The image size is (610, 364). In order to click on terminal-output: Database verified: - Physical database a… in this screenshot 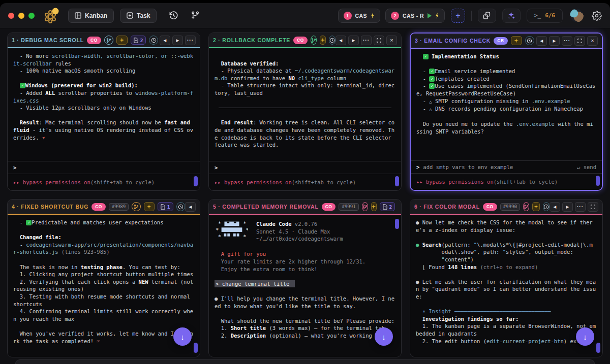, I will do `click(305, 105)`.